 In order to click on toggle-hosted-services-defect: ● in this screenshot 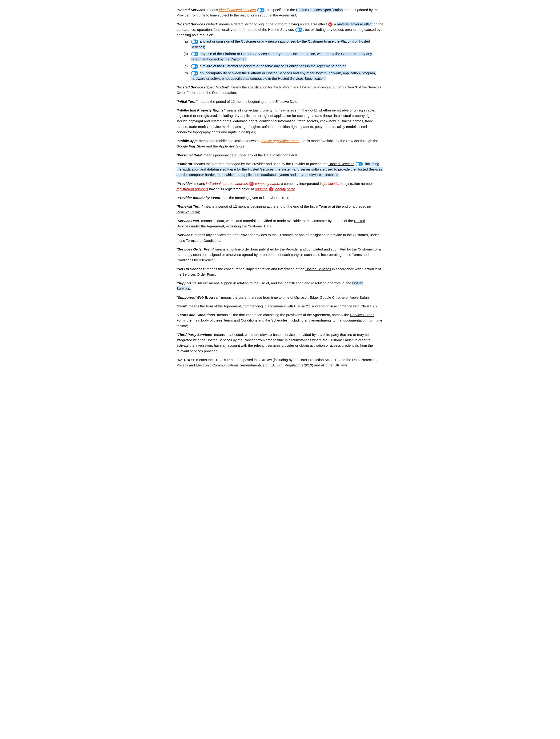, I will do `click(299, 30)`.